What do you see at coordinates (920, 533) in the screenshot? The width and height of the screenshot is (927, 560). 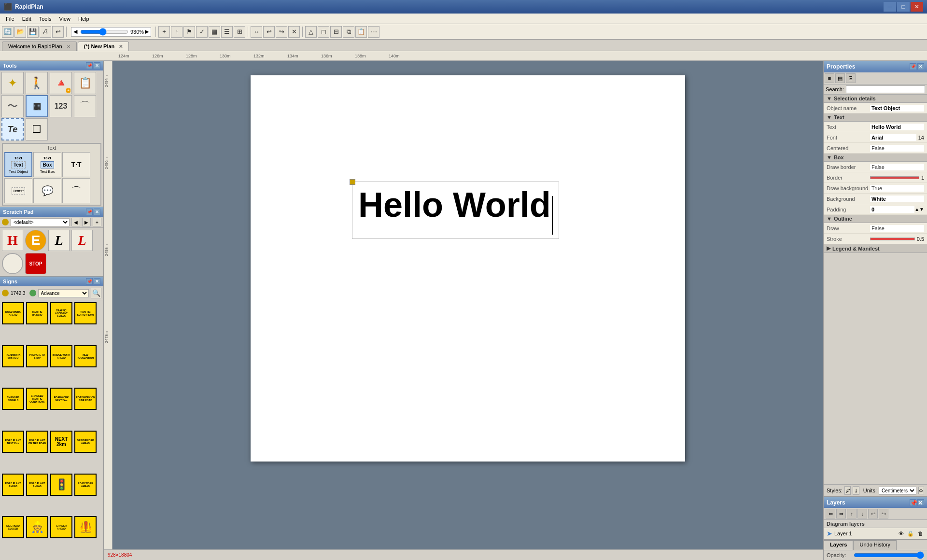 I see `layer-delete: 🗑` at bounding box center [920, 533].